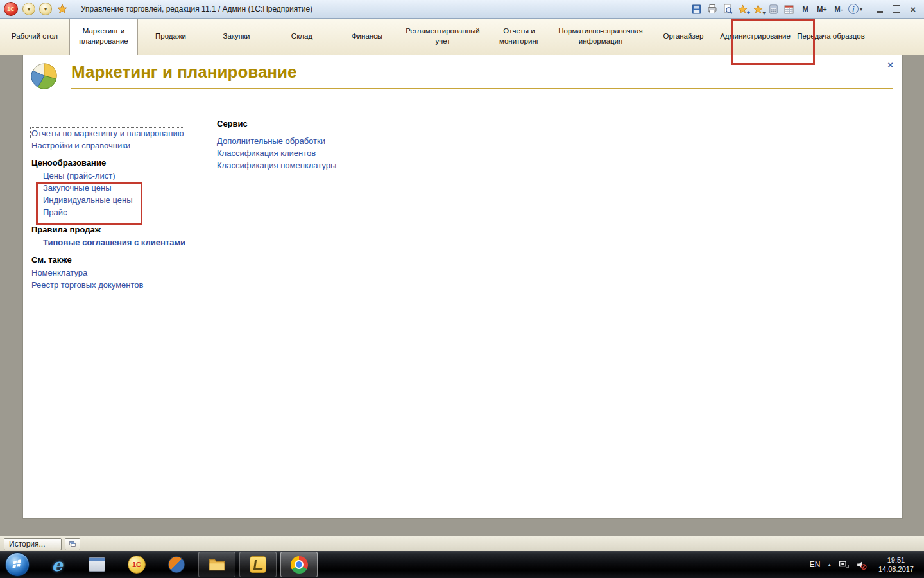 The height and width of the screenshot is (578, 924). What do you see at coordinates (258, 565) in the screenshot?
I see `notes-app-icon` at bounding box center [258, 565].